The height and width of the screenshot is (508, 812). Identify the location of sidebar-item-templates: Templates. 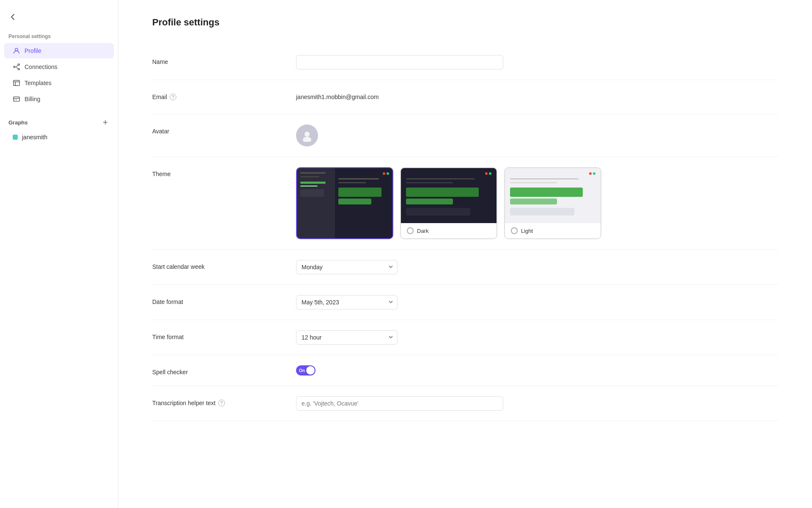
(59, 83).